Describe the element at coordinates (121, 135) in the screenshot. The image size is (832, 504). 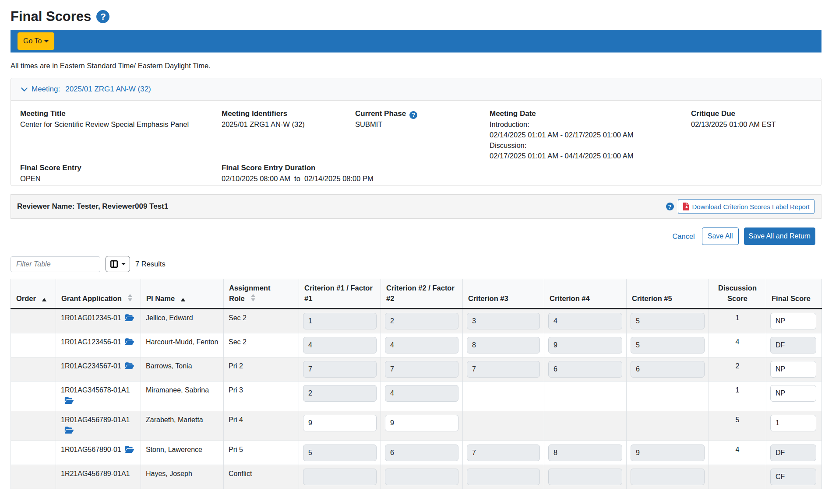
I see `meeting-title-field: Meeting Title Center for Scientific Revi…` at that location.